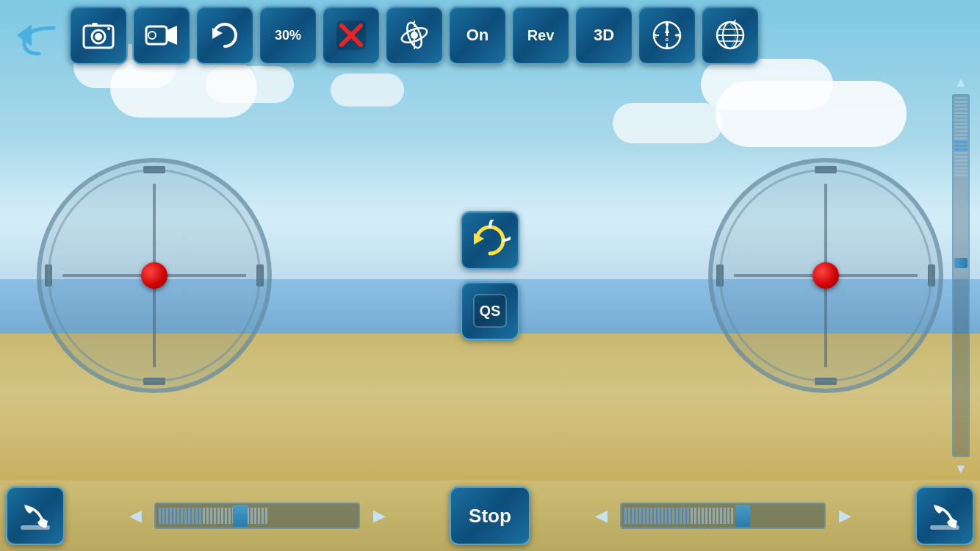 The height and width of the screenshot is (551, 980). Describe the element at coordinates (604, 35) in the screenshot. I see `3d-label: 3D` at that location.